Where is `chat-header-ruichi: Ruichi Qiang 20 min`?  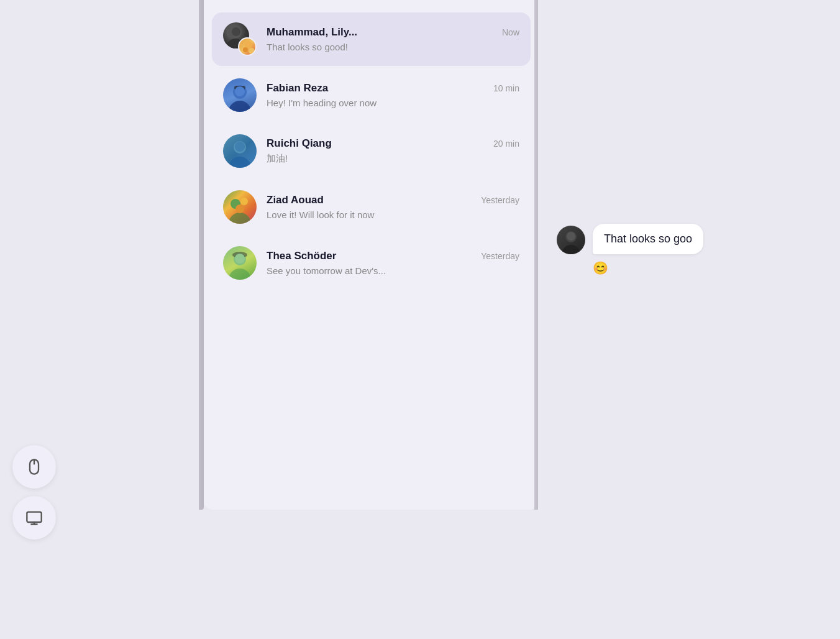
chat-header-ruichi: Ruichi Qiang 20 min is located at coordinates (393, 144).